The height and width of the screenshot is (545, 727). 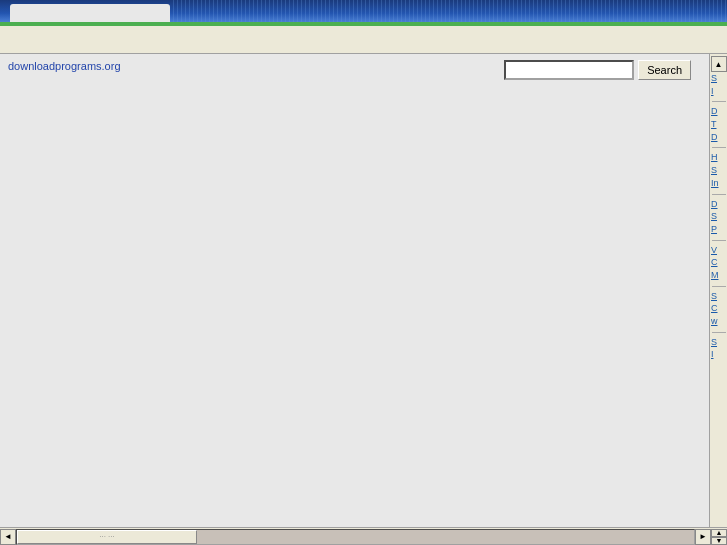 I want to click on header-pattern, so click(x=448, y=11).